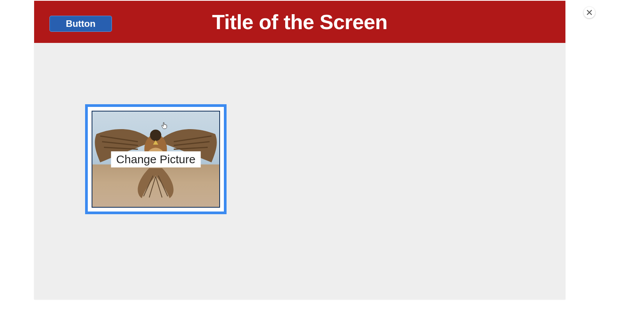 This screenshot has height=323, width=644. Describe the element at coordinates (80, 24) in the screenshot. I see `header-button: Button` at that location.